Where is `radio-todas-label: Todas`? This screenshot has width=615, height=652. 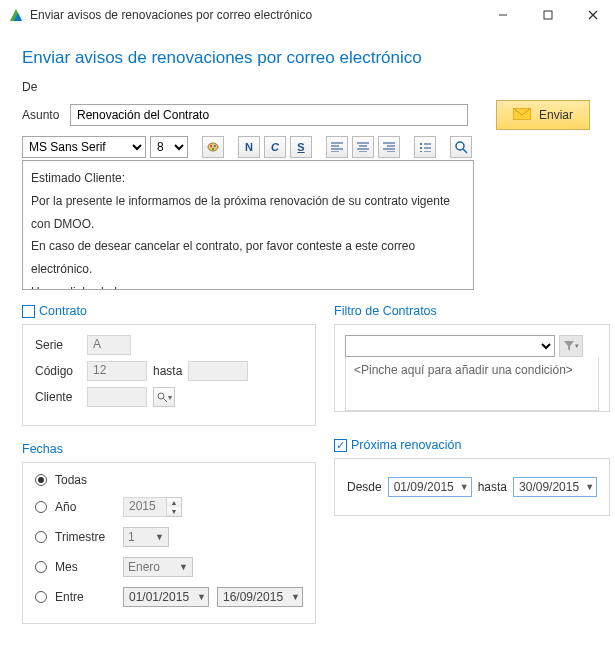 radio-todas-label: Todas is located at coordinates (85, 480).